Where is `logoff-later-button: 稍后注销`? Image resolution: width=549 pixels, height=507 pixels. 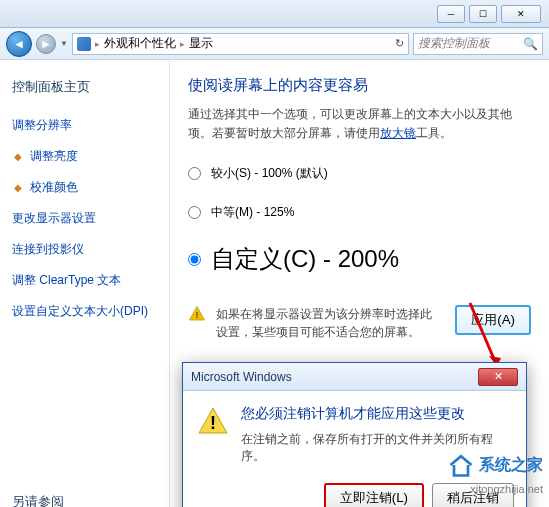
logoff-later-button: 稍后注销 is located at coordinates (473, 495).